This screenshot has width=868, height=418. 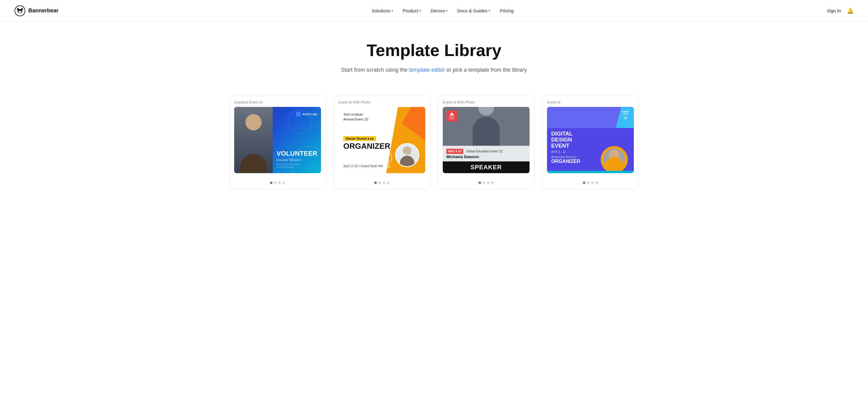 I want to click on page-title: Template Library, so click(x=434, y=51).